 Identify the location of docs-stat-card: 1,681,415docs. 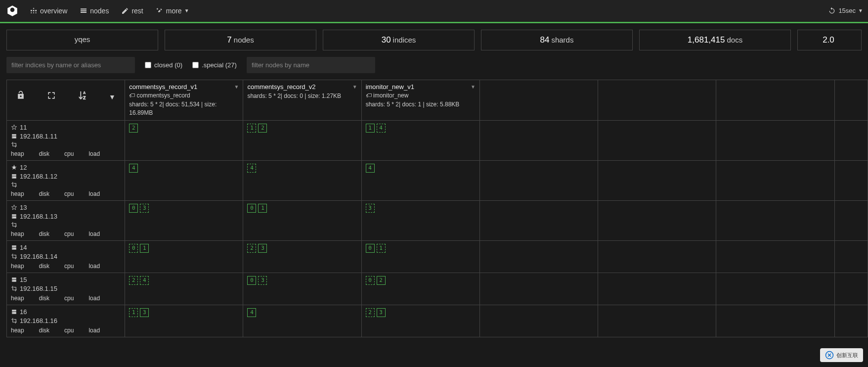
(715, 40).